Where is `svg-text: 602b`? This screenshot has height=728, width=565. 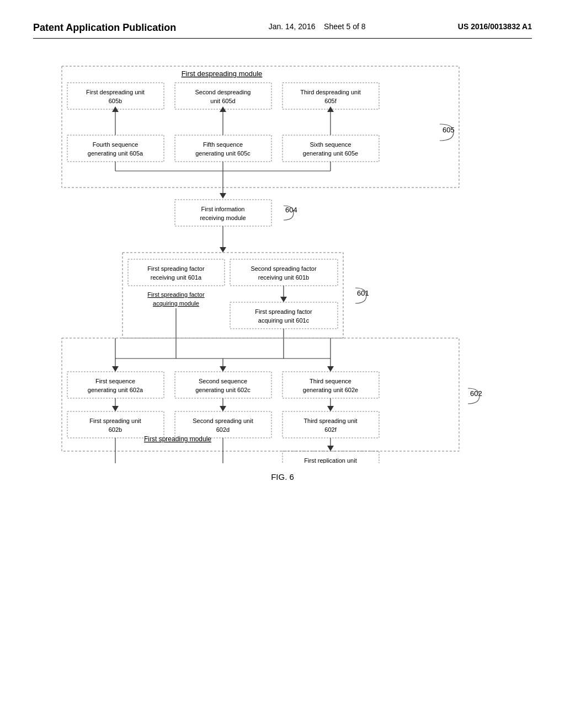
svg-text: 602b is located at coordinates (115, 430).